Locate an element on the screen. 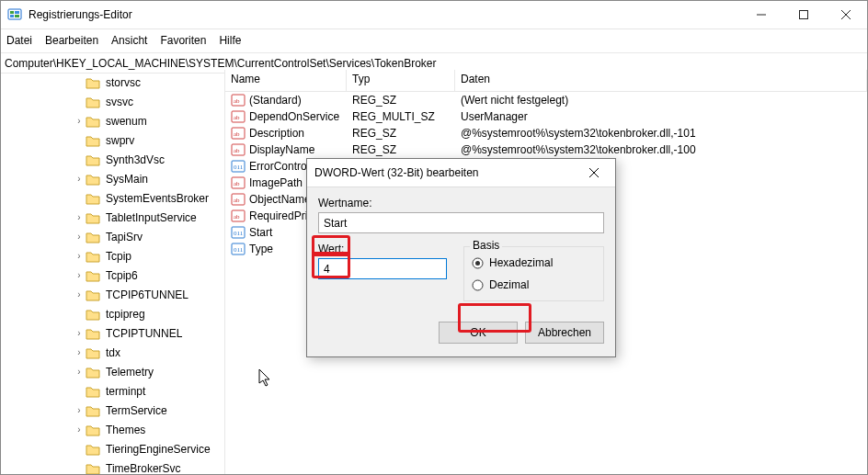  list-row: ab(Standard)REG_SZ(Wert nicht festgelegt… is located at coordinates (546, 100).